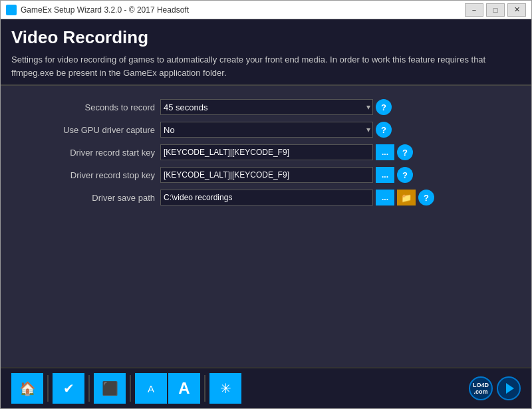 This screenshot has width=532, height=409. What do you see at coordinates (110, 388) in the screenshot?
I see `screen-button: ⬛` at bounding box center [110, 388].